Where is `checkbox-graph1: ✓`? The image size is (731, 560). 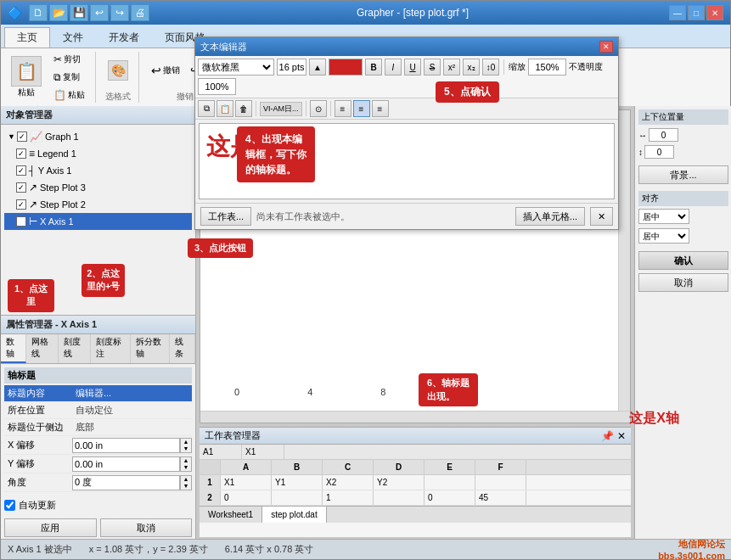 checkbox-graph1: ✓ is located at coordinates (22, 137).